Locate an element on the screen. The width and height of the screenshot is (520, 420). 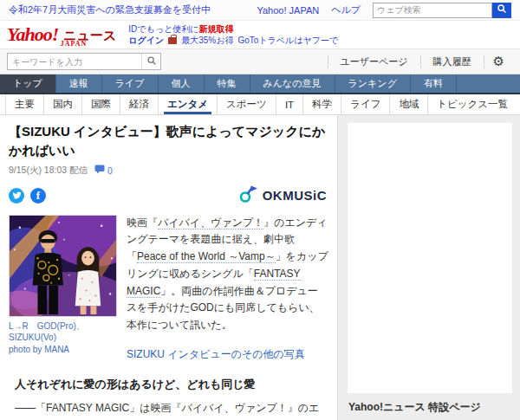
shopping-bag-icon is located at coordinates (172, 41).